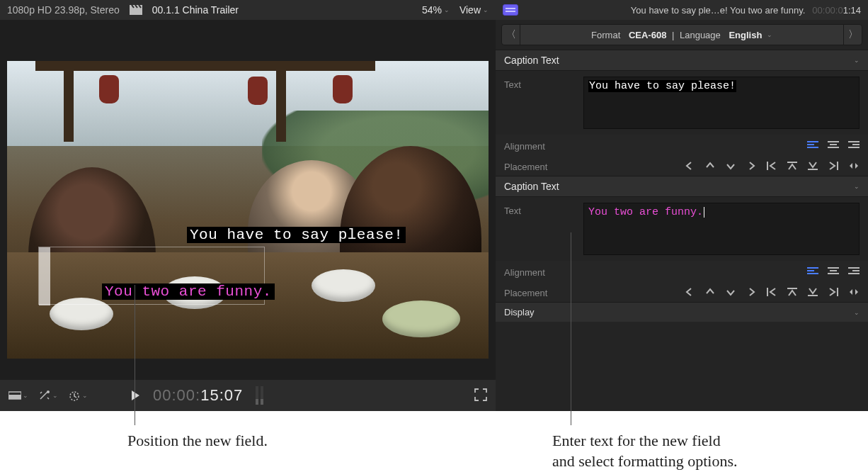 Image resolution: width=868 pixels, height=472 pixels. What do you see at coordinates (682, 10) in the screenshot?
I see `inspector-top-bar: You have to say ple…e! You two are funny…` at bounding box center [682, 10].